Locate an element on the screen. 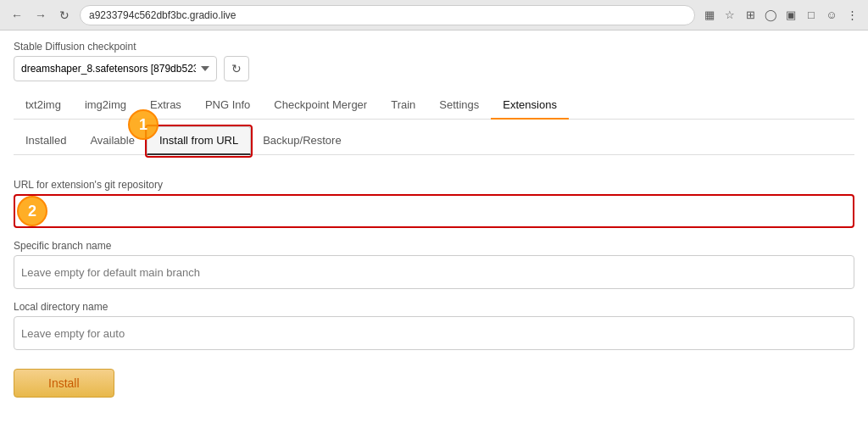 This screenshot has width=868, height=434. checkpoint-refresh-button: ↻ is located at coordinates (236, 69).